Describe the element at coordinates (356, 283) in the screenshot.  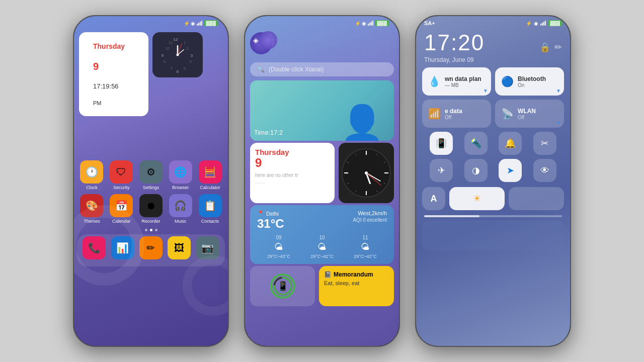
I see `memo-text: Eat, sleep, eat` at that location.